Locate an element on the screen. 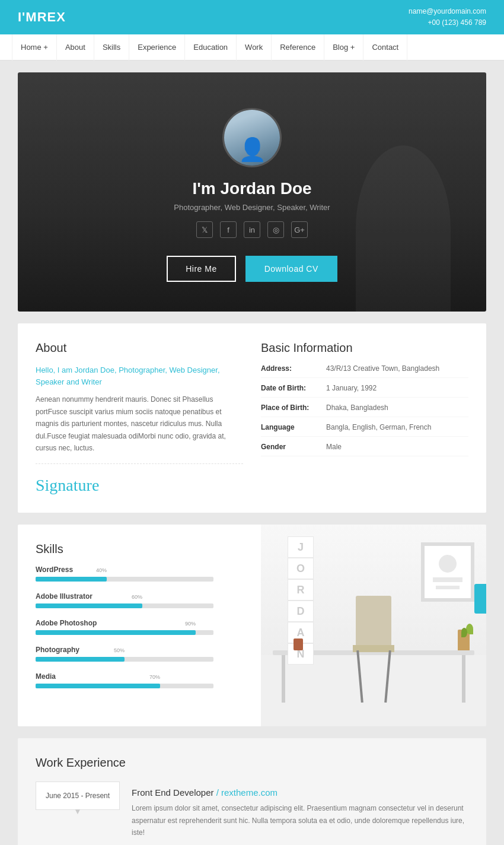  nav-about: About is located at coordinates (76, 47).